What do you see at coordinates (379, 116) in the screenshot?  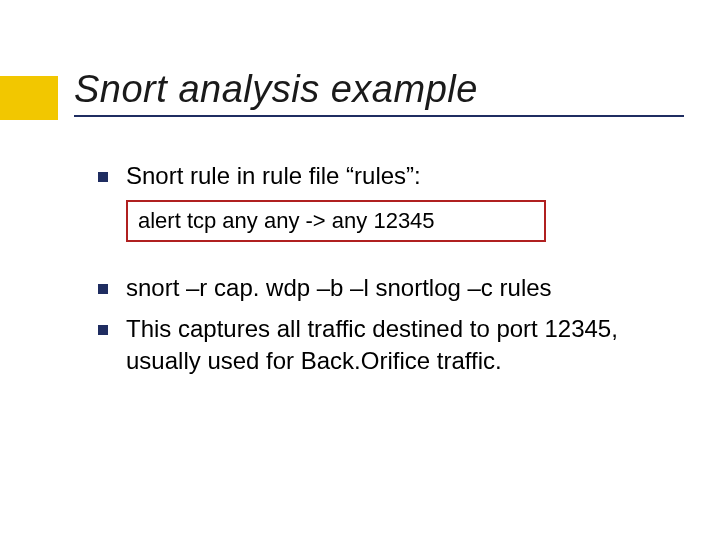 I see `title-underline` at bounding box center [379, 116].